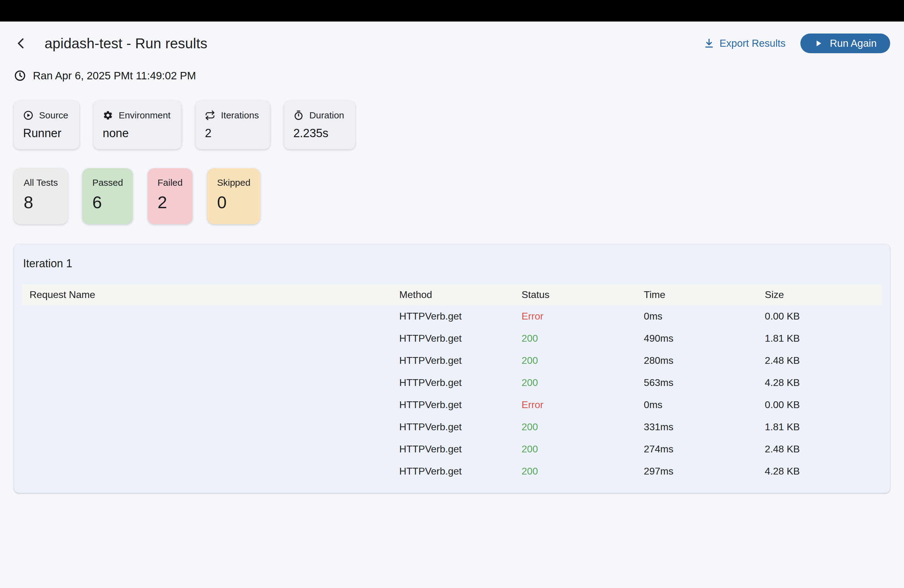  What do you see at coordinates (170, 183) in the screenshot?
I see `summary-card-label: Failed` at bounding box center [170, 183].